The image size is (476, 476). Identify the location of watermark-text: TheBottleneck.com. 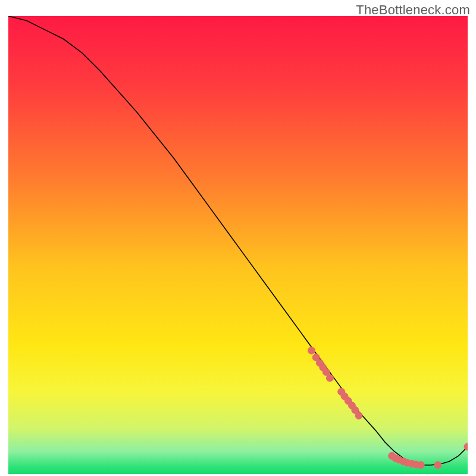
(413, 10).